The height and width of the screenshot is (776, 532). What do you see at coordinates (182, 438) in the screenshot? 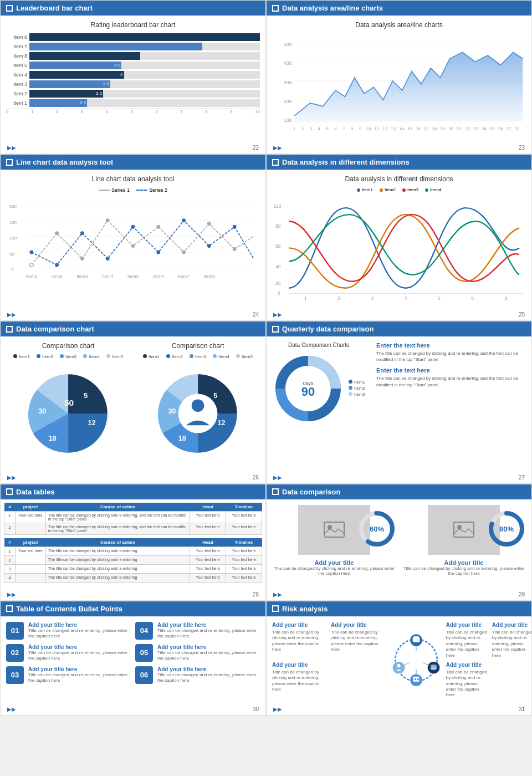
I see `svg-text: 18` at bounding box center [182, 438].